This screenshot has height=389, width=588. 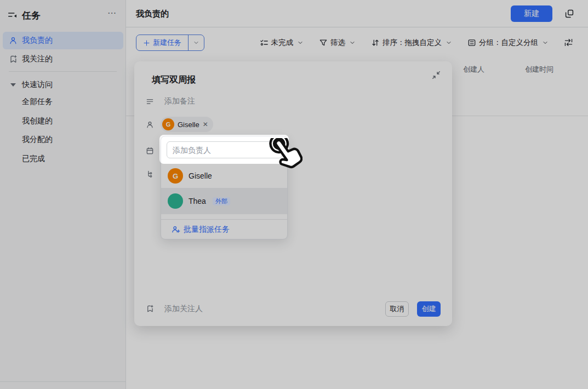 What do you see at coordinates (112, 13) in the screenshot?
I see `sidebar-more-icon: ⋯` at bounding box center [112, 13].